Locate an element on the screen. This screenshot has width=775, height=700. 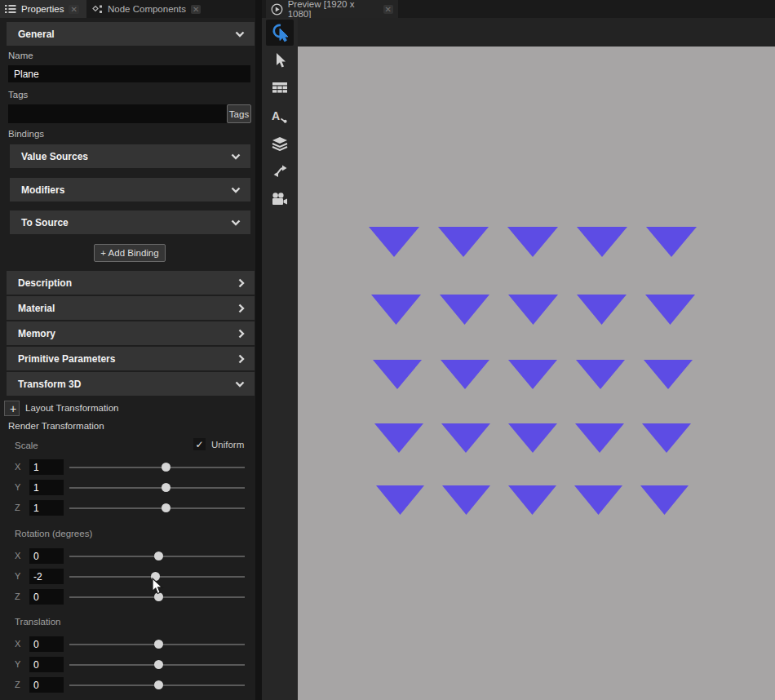
translation-x-input is located at coordinates (46, 645).